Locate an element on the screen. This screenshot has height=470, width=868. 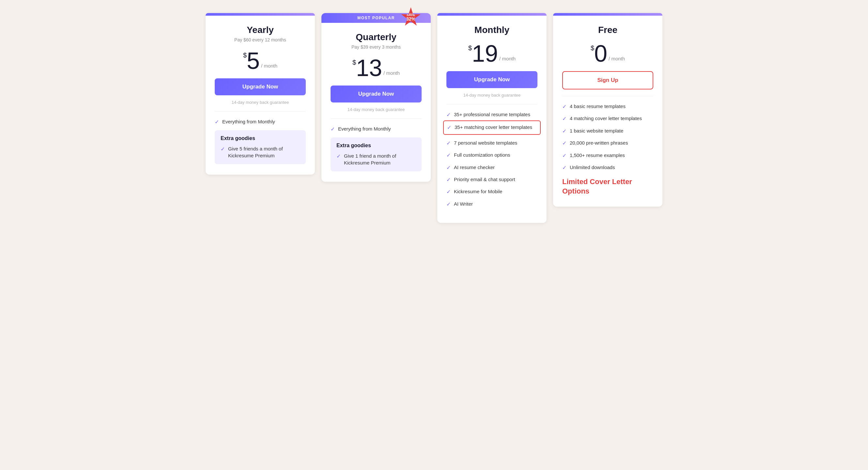
feature-item: ✓ AI Writer is located at coordinates (492, 204).